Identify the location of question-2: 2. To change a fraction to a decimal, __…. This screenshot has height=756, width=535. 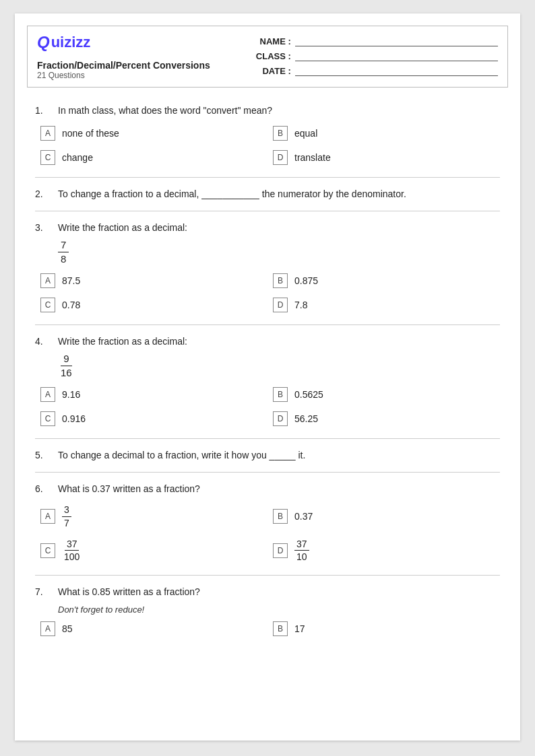
(268, 194).